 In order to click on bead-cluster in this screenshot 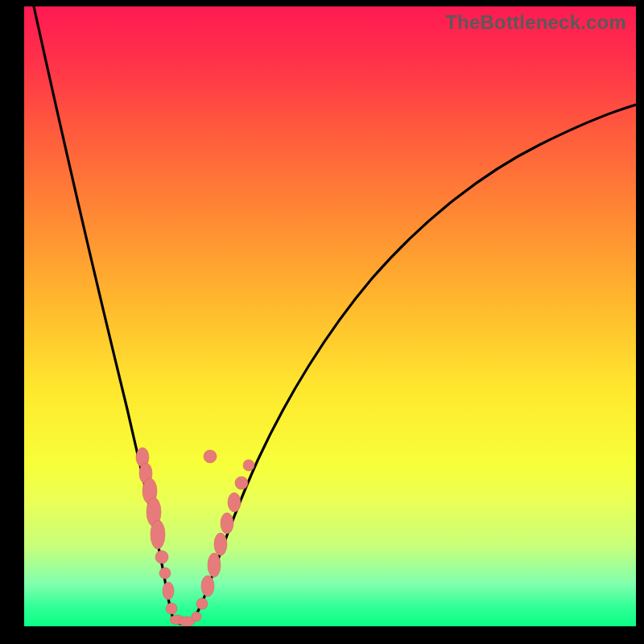, I will do `click(195, 537)`.